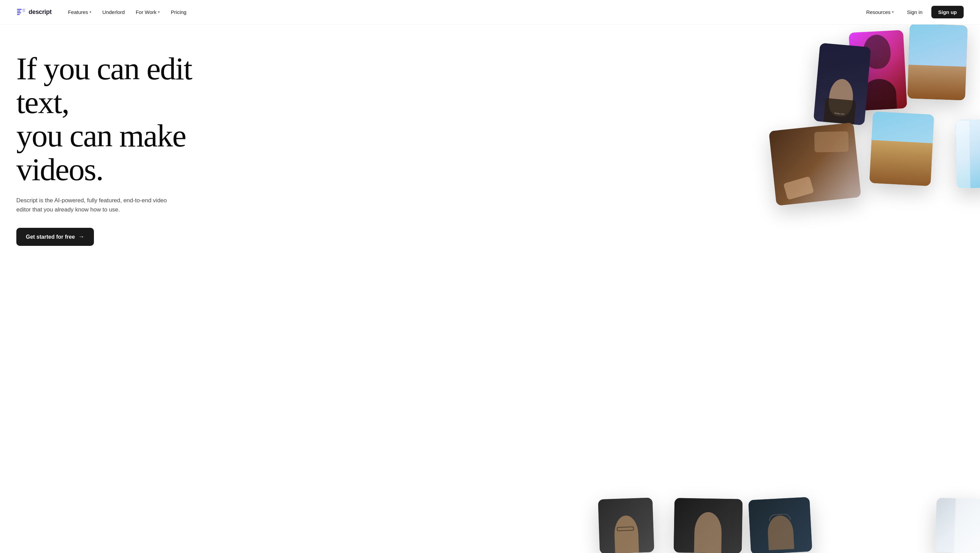 This screenshot has height=553, width=980. I want to click on descript-logo-icon, so click(21, 12).